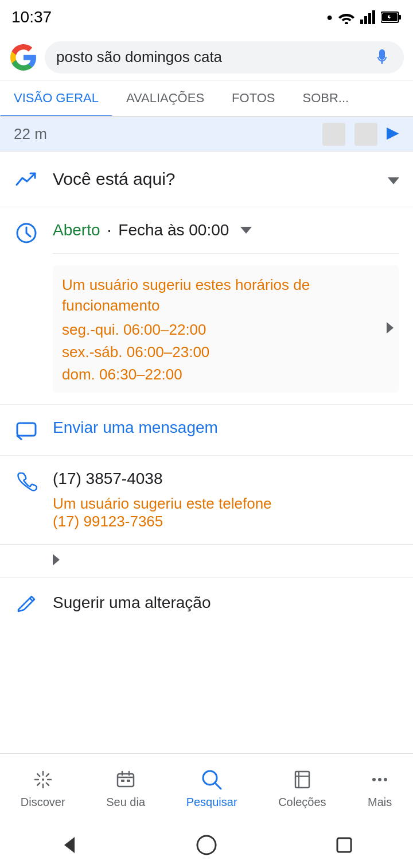 Image resolution: width=413 pixels, height=868 pixels. Describe the element at coordinates (165, 98) in the screenshot. I see `tab-avaliacoes: AVALIAÇÕES` at that location.